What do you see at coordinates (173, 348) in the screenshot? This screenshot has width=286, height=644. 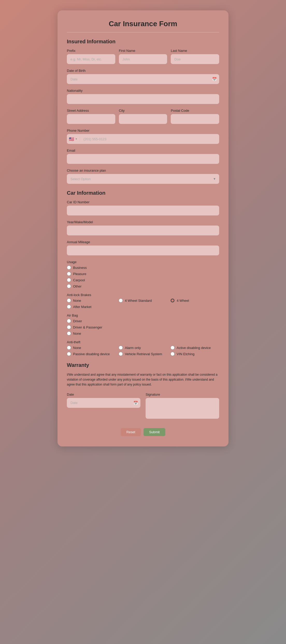 I see `antitheft-active-radio` at bounding box center [173, 348].